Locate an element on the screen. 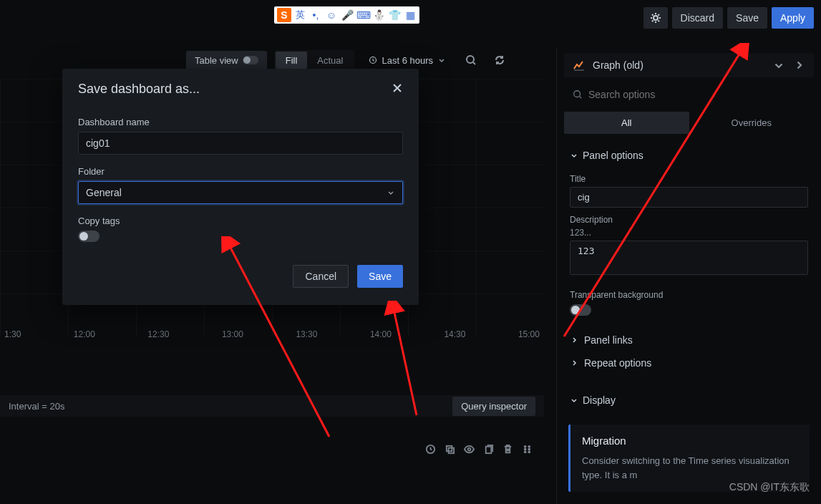 The height and width of the screenshot is (504, 821). search-options-input is located at coordinates (697, 94).